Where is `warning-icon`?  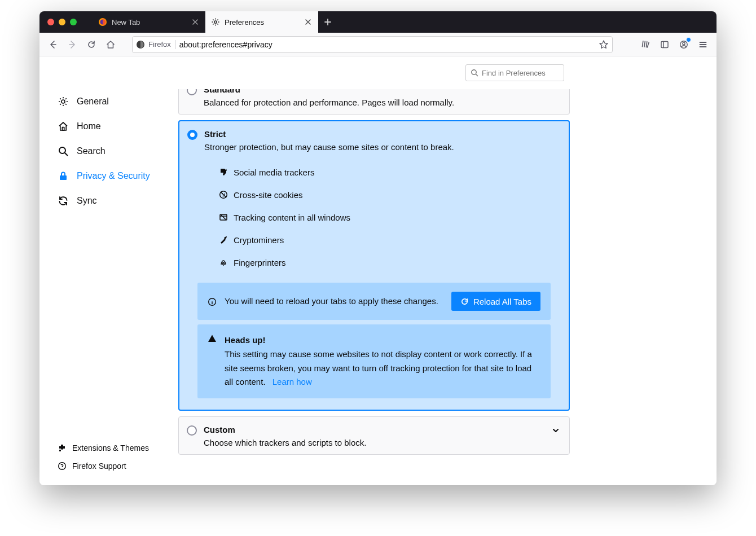 warning-icon is located at coordinates (212, 339).